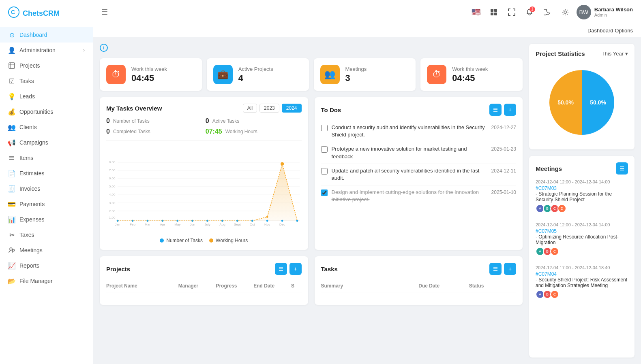 The image size is (641, 364). What do you see at coordinates (560, 53) in the screenshot?
I see `project-statistics-title: Project Statistics` at bounding box center [560, 53].